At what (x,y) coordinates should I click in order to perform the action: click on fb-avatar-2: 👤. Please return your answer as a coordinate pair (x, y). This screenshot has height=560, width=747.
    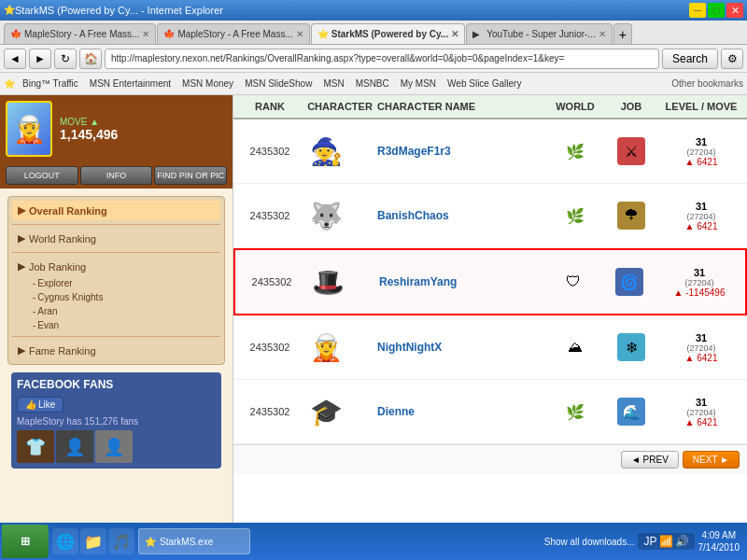
    Looking at the image, I should click on (75, 446).